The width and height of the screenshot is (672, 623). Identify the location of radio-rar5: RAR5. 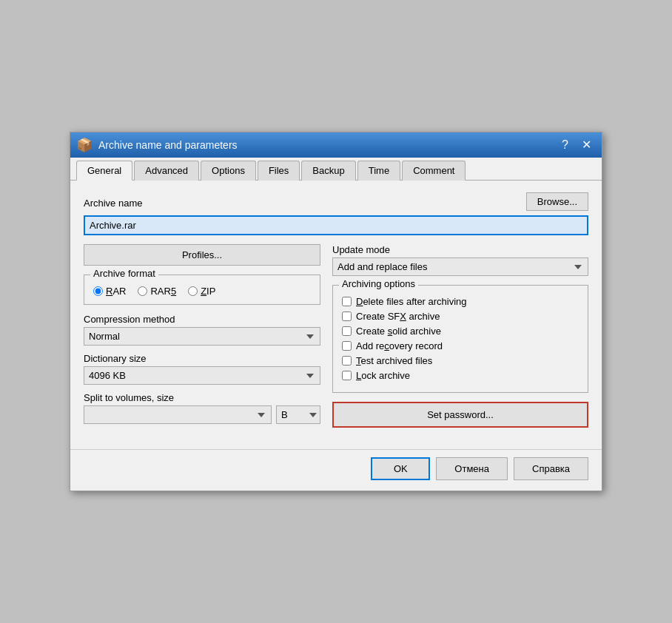
(157, 292).